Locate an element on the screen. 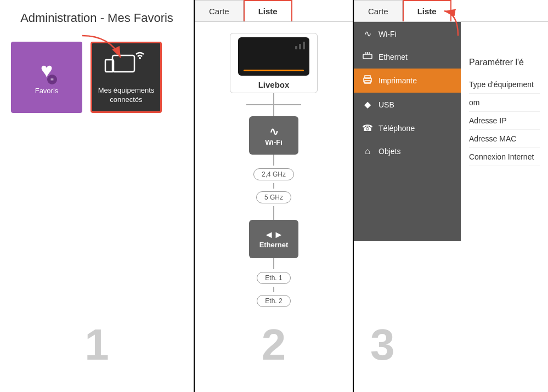 This screenshot has height=392, width=548. panel-1-title: Administration - Mes Favoris is located at coordinates (97, 18).